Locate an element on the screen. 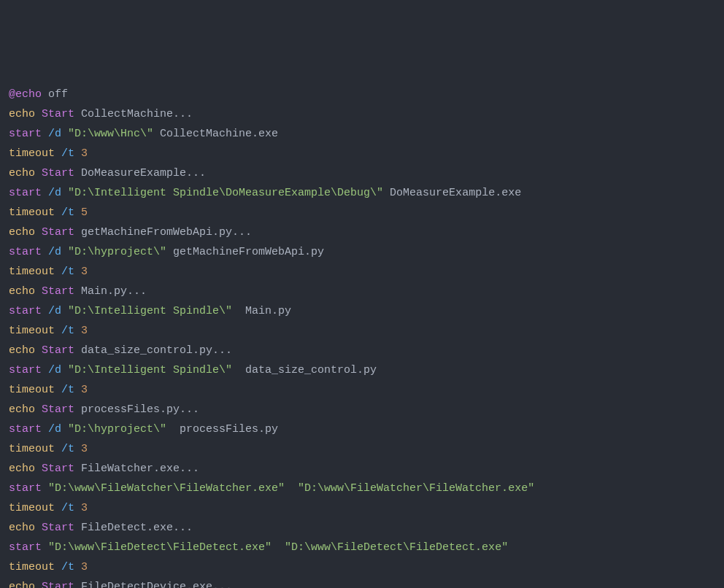  code-token: data_size_control.py is located at coordinates (311, 371).